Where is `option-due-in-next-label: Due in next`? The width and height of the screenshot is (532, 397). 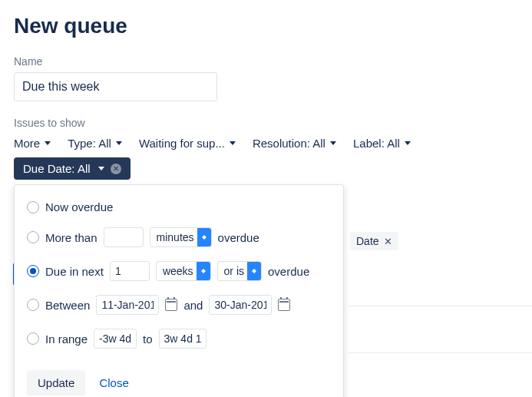
option-due-in-next-label: Due in next is located at coordinates (74, 272).